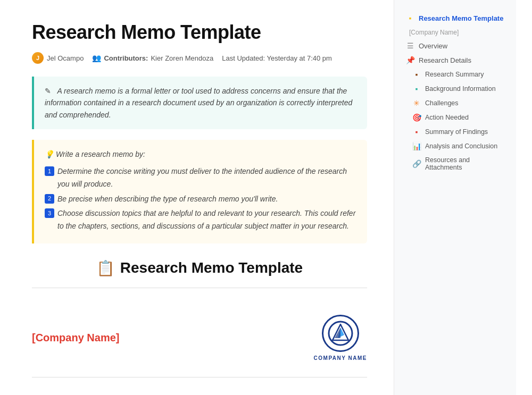 The width and height of the screenshot is (532, 395). What do you see at coordinates (455, 103) in the screenshot?
I see `sidebar-item-challenges: ✳ Challenges` at bounding box center [455, 103].